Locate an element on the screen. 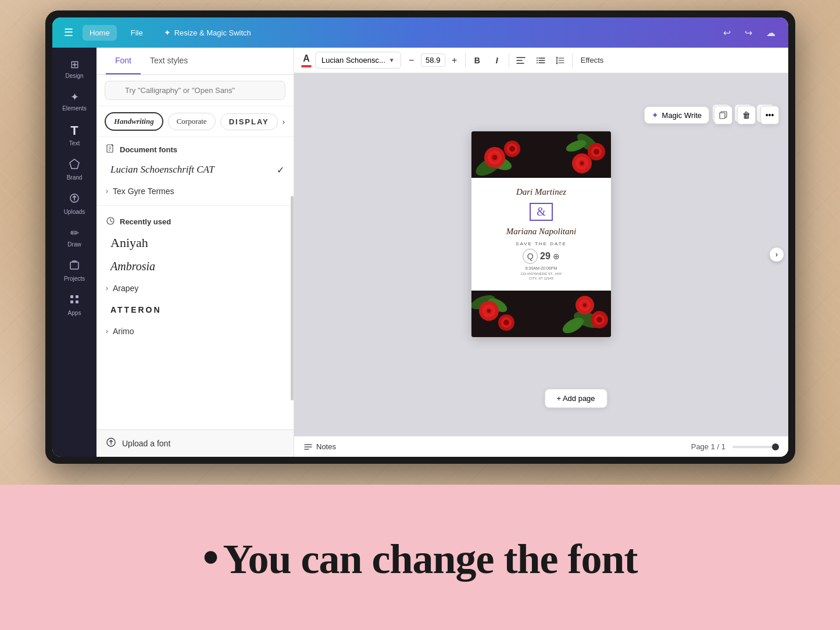  chip-more-arrow: › is located at coordinates (284, 122).